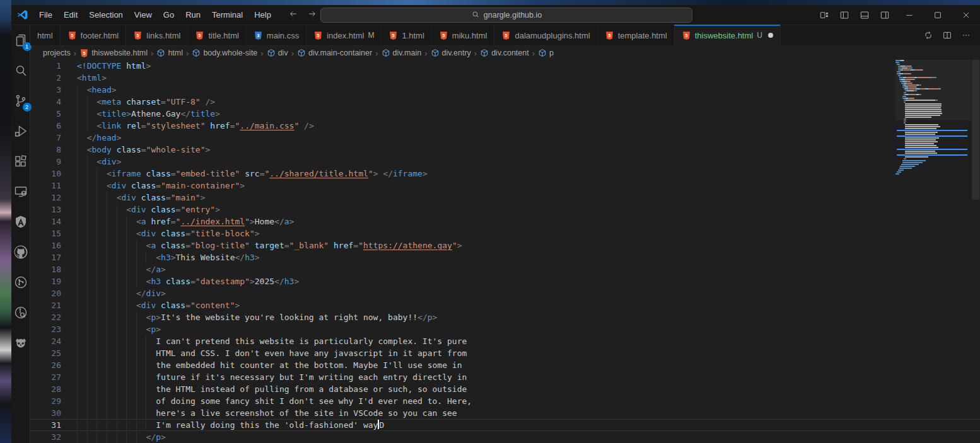 This screenshot has height=443, width=980. What do you see at coordinates (406, 35) in the screenshot?
I see `tab-1-html: 51.html` at bounding box center [406, 35].